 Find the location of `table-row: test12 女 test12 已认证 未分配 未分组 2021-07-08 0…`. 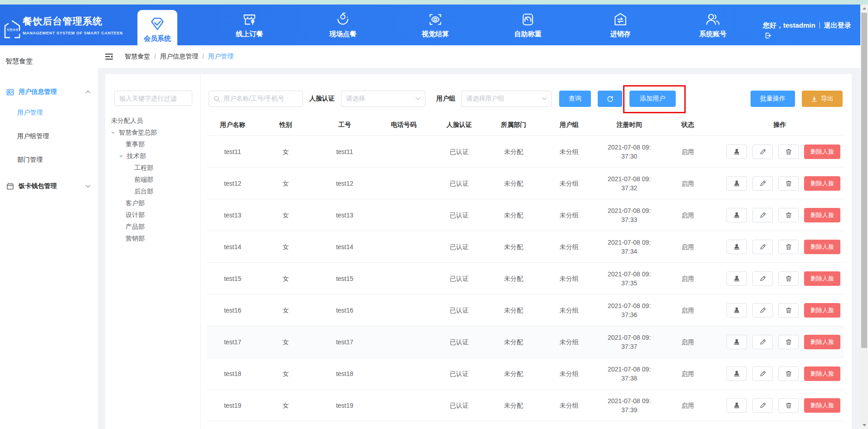

table-row: test12 女 test12 已认证 未分配 未分组 2021-07-08 0… is located at coordinates (525, 183).